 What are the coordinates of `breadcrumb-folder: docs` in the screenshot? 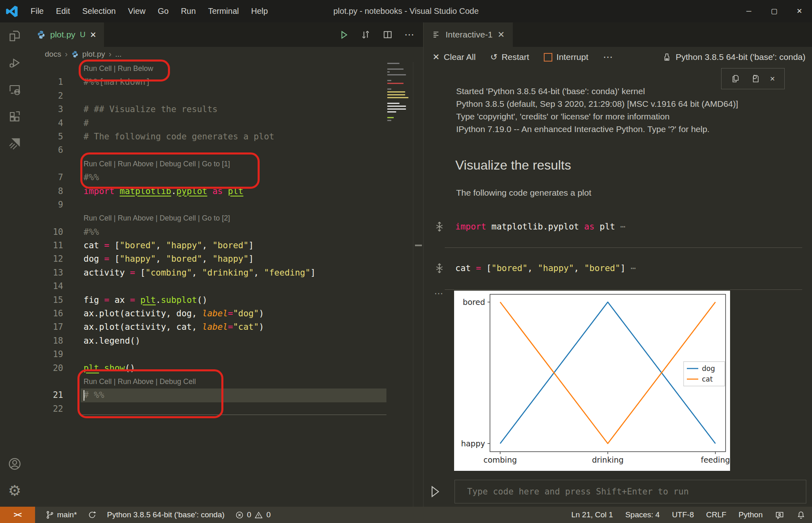 It's located at (53, 54).